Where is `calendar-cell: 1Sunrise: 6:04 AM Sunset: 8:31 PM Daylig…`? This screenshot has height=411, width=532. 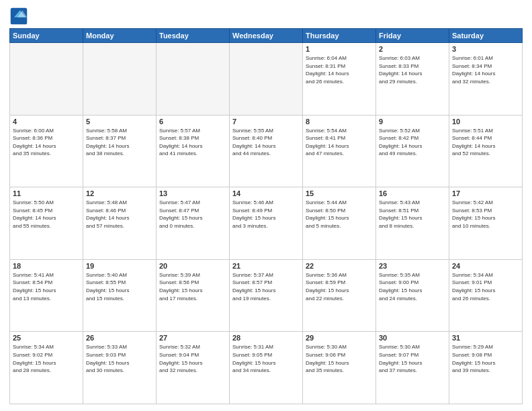
calendar-cell: 1Sunrise: 6:04 AM Sunset: 8:31 PM Daylig… is located at coordinates (340, 79).